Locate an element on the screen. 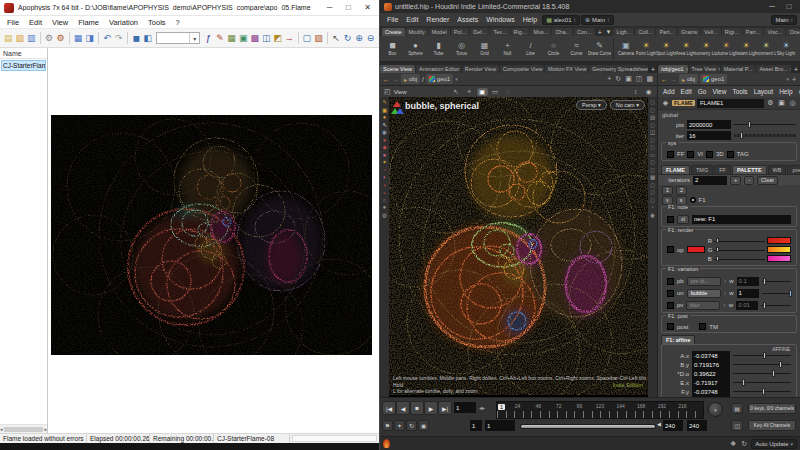 The height and width of the screenshot is (450, 800). viewport-tool-icon: ● is located at coordinates (384, 208).